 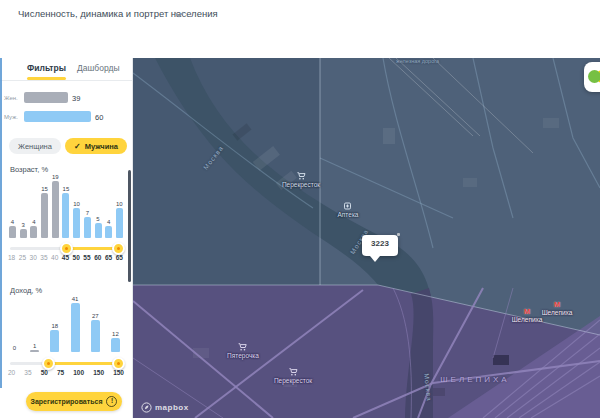 I want to click on axis-tick: 30, so click(x=34, y=258).